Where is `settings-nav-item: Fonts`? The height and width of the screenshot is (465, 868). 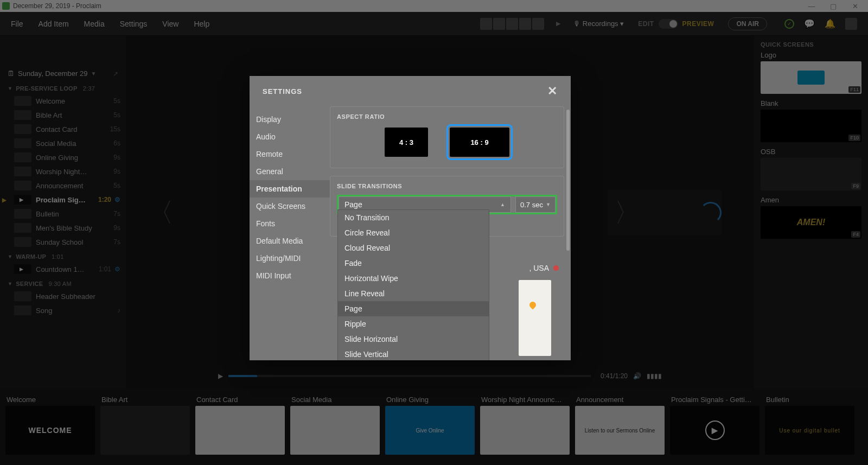
settings-nav-item: Fonts is located at coordinates (290, 224).